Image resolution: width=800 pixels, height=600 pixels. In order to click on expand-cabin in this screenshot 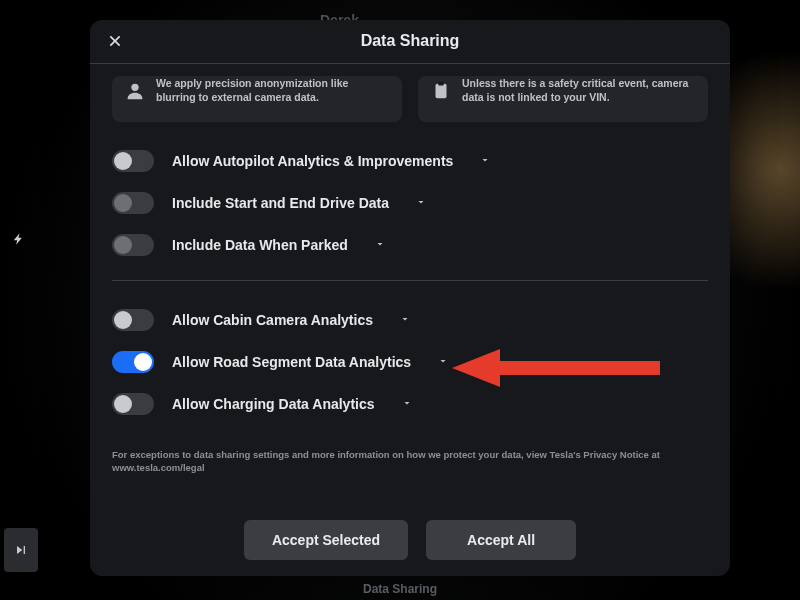, I will do `click(405, 320)`.